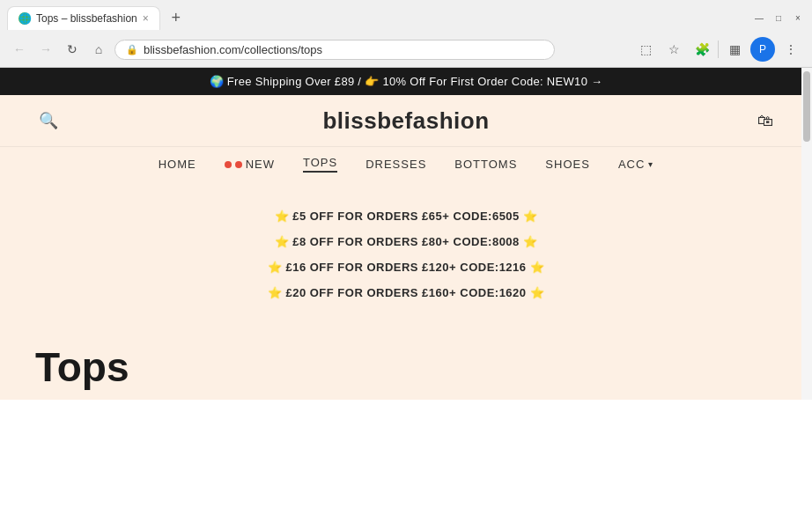 This screenshot has height=508, width=812. I want to click on header-right: 🛍, so click(765, 121).